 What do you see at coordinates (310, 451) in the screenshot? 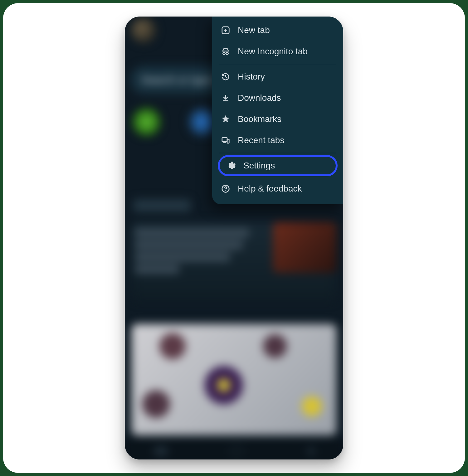
I see `back-button` at bounding box center [310, 451].